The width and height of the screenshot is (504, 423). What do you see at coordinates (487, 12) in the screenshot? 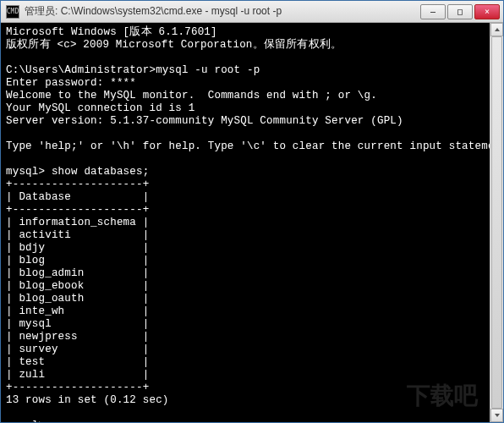
I see `close-icon: ×` at bounding box center [487, 12].